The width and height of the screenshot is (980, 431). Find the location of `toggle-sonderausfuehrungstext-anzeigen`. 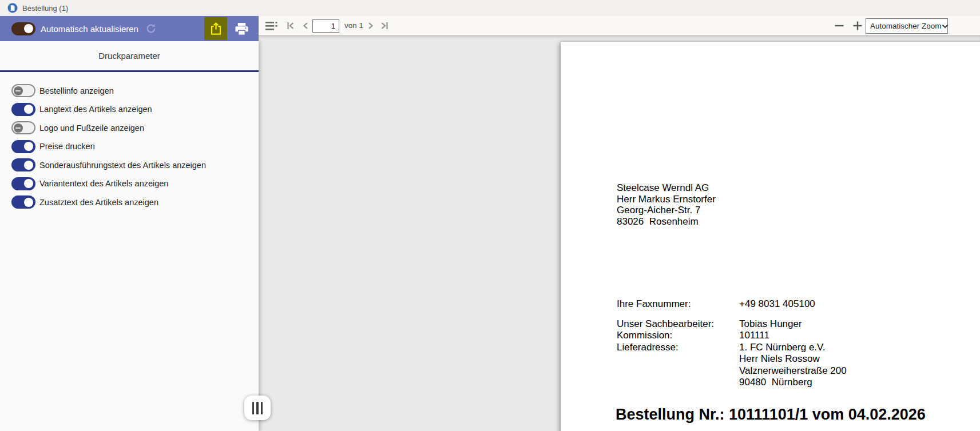

toggle-sonderausfuehrungstext-anzeigen is located at coordinates (23, 165).